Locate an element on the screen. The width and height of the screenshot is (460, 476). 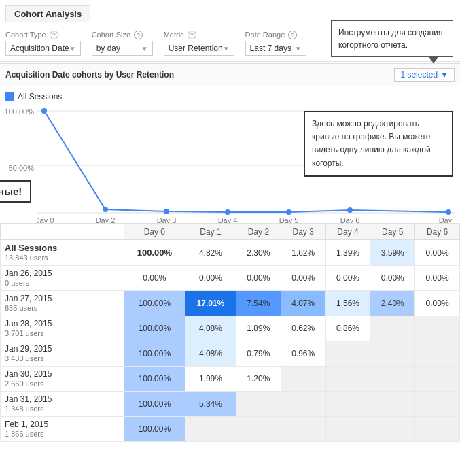
col-header-day3: Day 3 is located at coordinates (303, 233).